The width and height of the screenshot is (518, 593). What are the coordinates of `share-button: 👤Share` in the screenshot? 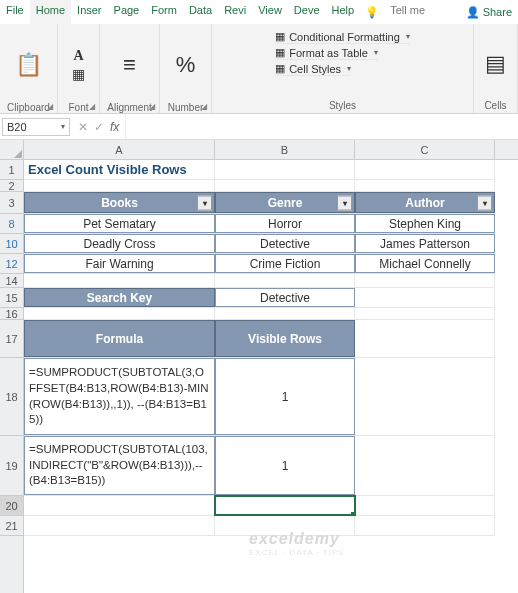 It's located at (489, 12).